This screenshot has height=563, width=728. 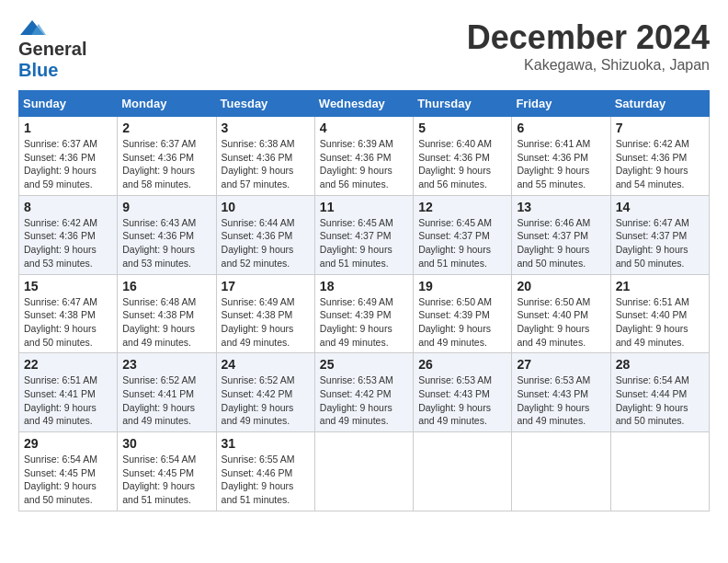 What do you see at coordinates (265, 393) in the screenshot?
I see `calendar-cell: 24Sunrise: 6:52 AMSunset: 4:42 PMDayligh…` at bounding box center [265, 393].